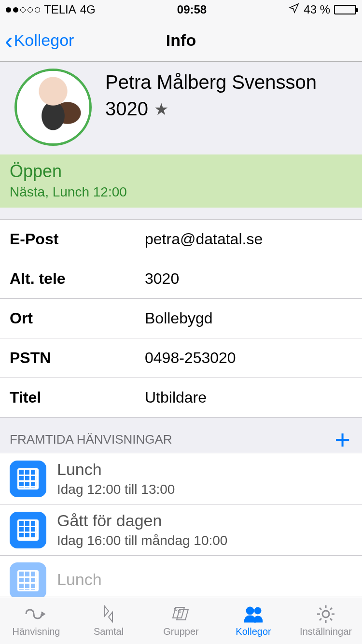  What do you see at coordinates (322, 10) in the screenshot?
I see `status-right: 43 %` at bounding box center [322, 10].